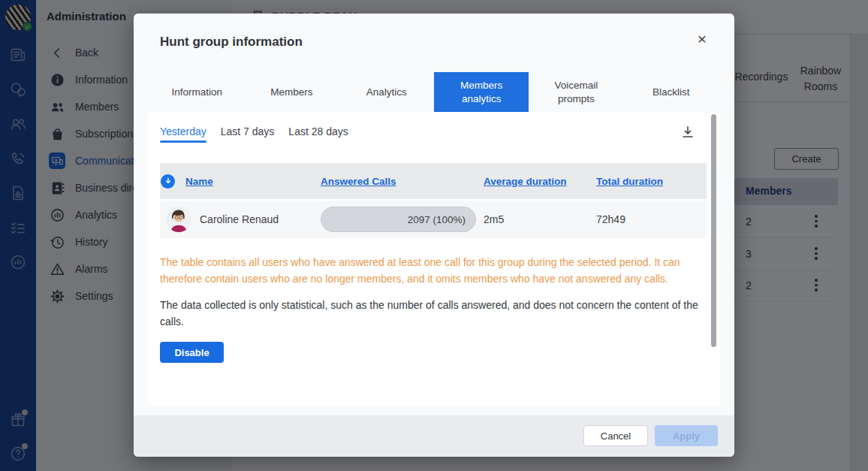  I want to click on cancel-button: Cancel, so click(616, 436).